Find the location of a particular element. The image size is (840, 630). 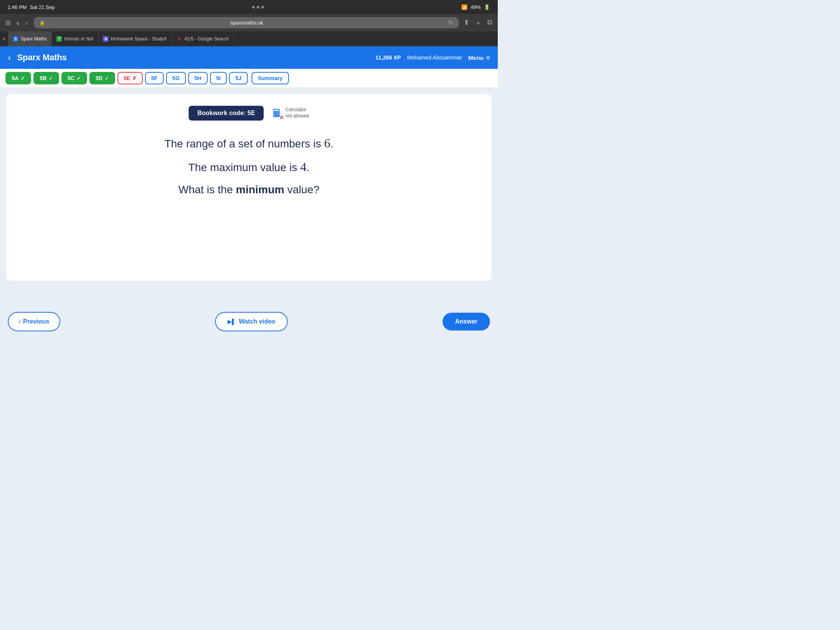

status-bar: 1:46 PM Sat 21 Sep 📶 49% 🔋 is located at coordinates (249, 7).